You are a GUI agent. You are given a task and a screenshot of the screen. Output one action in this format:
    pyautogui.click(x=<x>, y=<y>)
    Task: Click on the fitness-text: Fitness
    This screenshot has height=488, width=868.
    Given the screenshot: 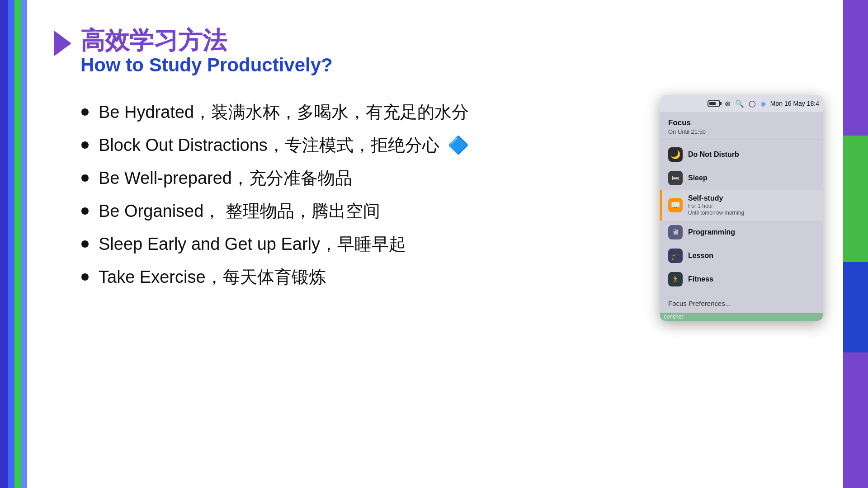 What is the action you would take?
    pyautogui.click(x=701, y=279)
    